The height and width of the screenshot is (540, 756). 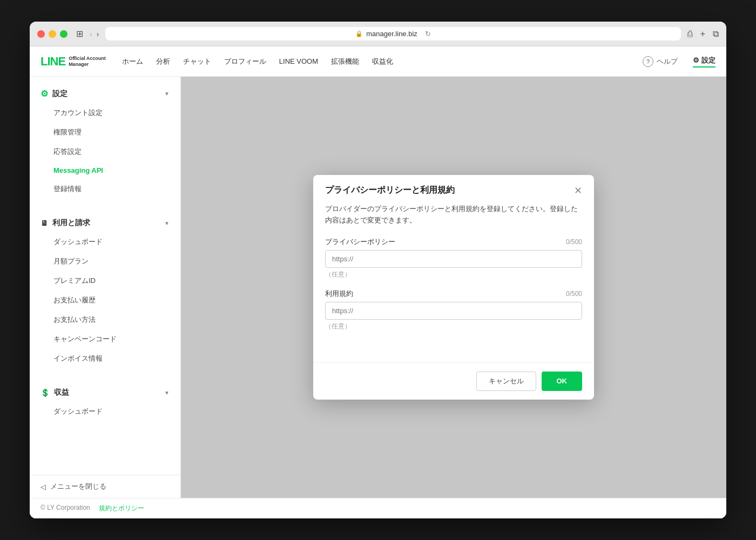 What do you see at coordinates (167, 94) in the screenshot?
I see `settings-chevron-icon: ▼` at bounding box center [167, 94].